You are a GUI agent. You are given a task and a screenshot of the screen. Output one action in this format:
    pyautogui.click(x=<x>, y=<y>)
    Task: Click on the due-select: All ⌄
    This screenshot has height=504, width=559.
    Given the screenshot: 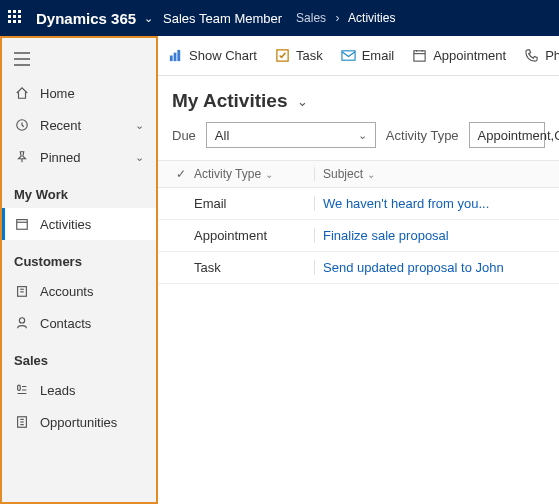 What is the action you would take?
    pyautogui.click(x=291, y=135)
    